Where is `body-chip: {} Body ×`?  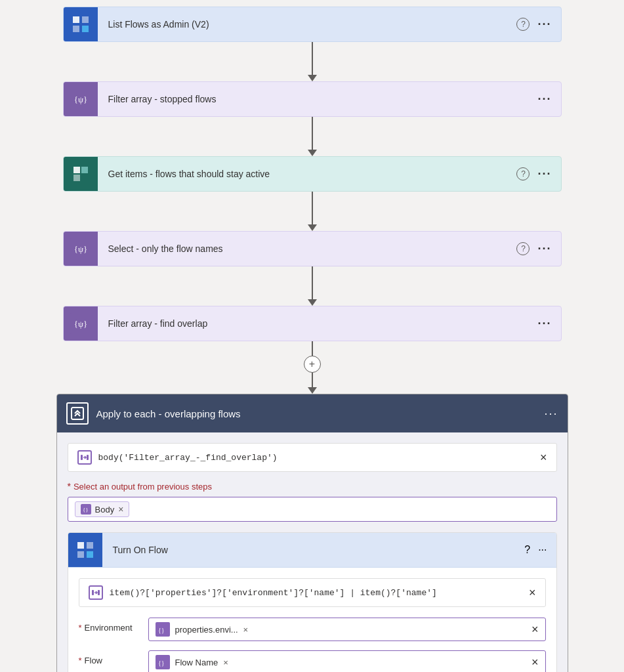 body-chip: {} Body × is located at coordinates (102, 509).